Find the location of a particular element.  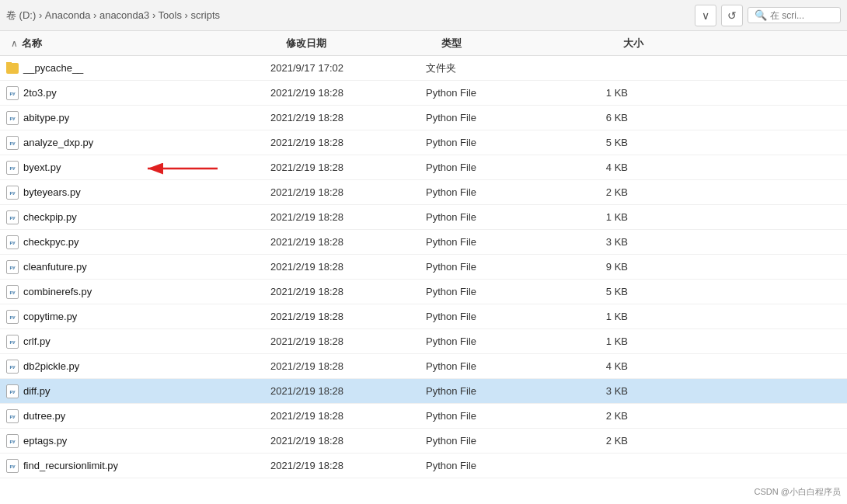

col-header-name: 名称 is located at coordinates (154, 43).